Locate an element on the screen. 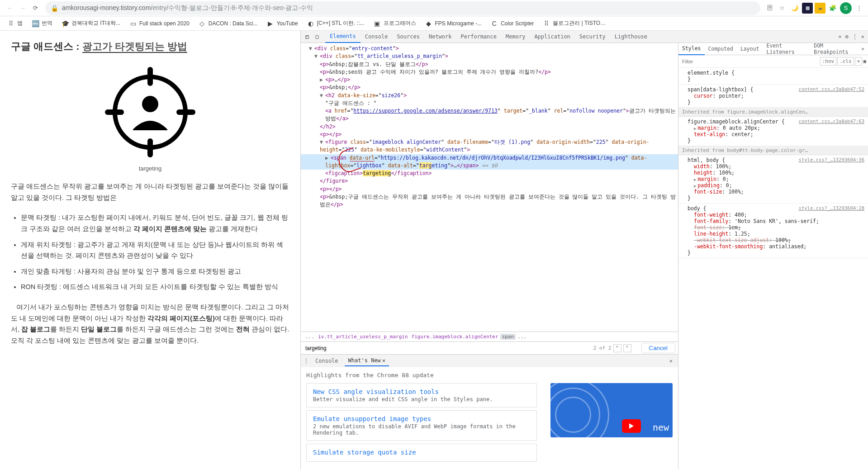 The image size is (868, 469). device-icon: ▢ is located at coordinates (317, 37).